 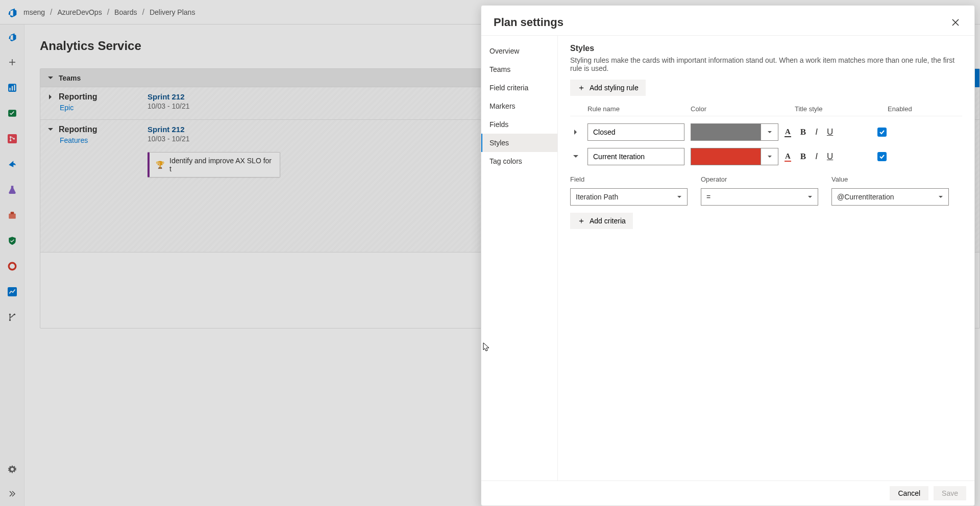 What do you see at coordinates (576, 157) in the screenshot?
I see `collapse-rule-button` at bounding box center [576, 157].